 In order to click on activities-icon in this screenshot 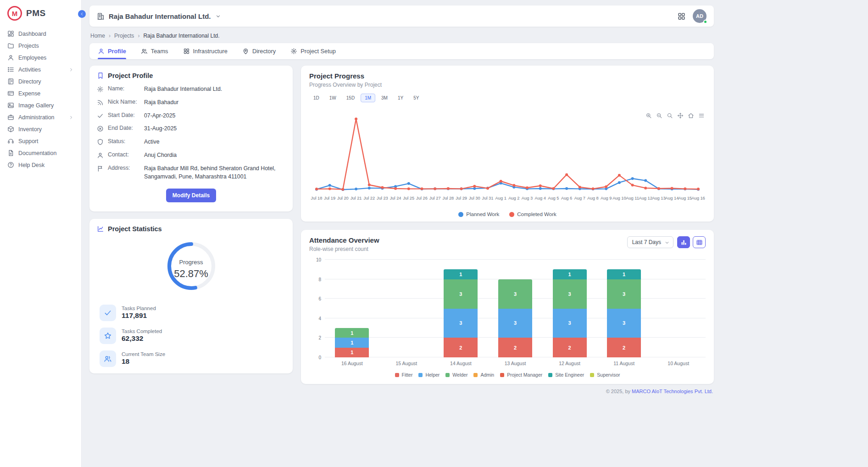, I will do `click(11, 70)`.